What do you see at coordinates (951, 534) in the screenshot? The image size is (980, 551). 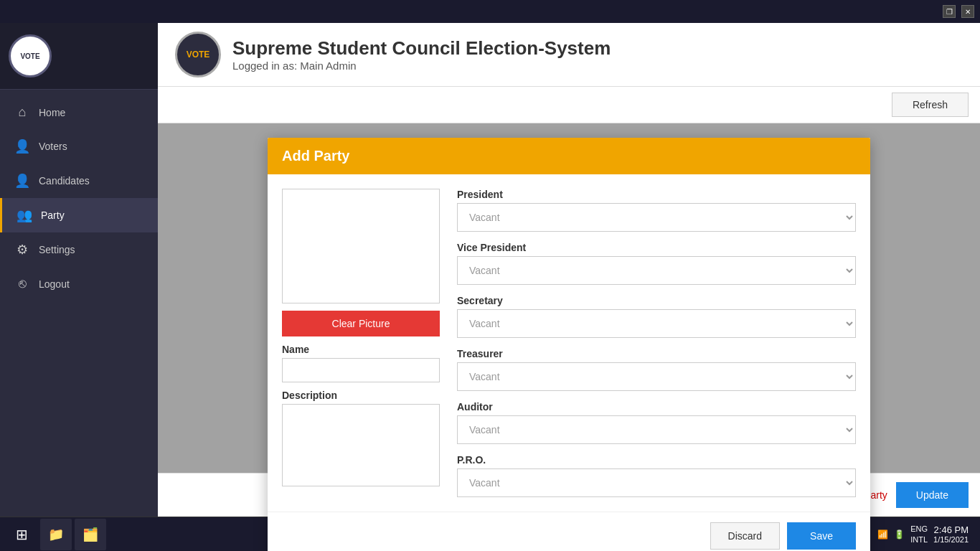 I see `taskbar-clock: 2:46 PM 1/15/2021` at bounding box center [951, 534].